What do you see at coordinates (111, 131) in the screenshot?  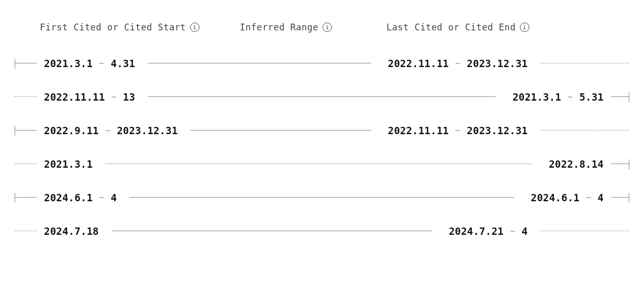 I see `first-cited-value: 2022.9.11~2023.12.31` at bounding box center [111, 131].